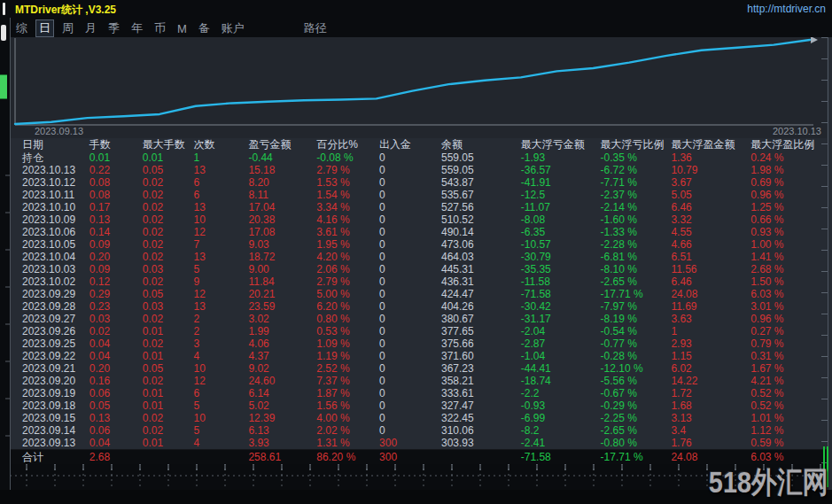 This screenshot has width=832, height=504. I want to click on table-row: 2023.09.220.040.0144.371.19 %0371.60-1.0…, so click(418, 356).